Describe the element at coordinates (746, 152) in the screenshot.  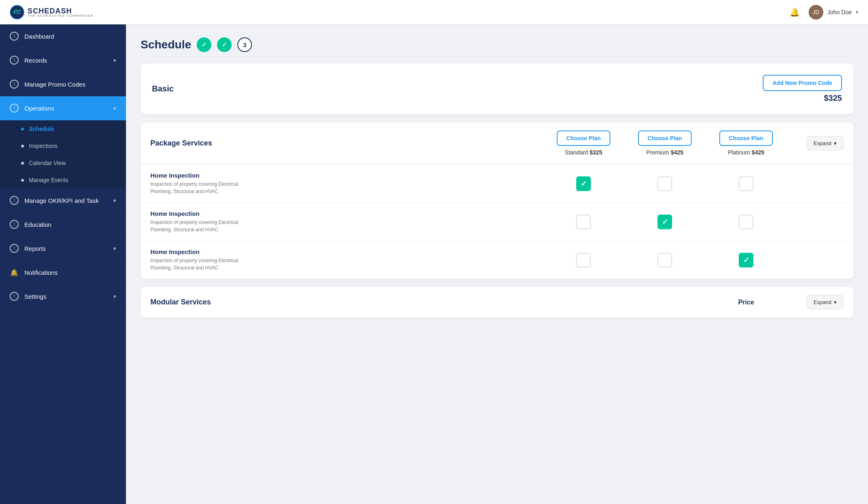
I see `platinum-plan-price: Platinum $425` at that location.